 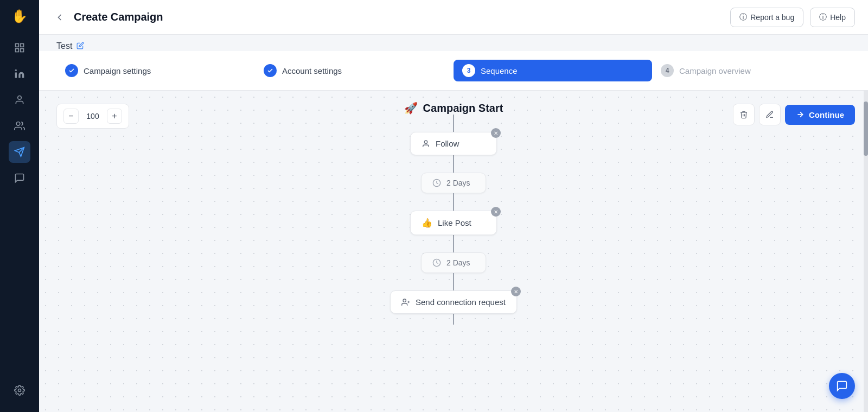 What do you see at coordinates (743, 17) in the screenshot?
I see `info-icon: ⓘ` at bounding box center [743, 17].